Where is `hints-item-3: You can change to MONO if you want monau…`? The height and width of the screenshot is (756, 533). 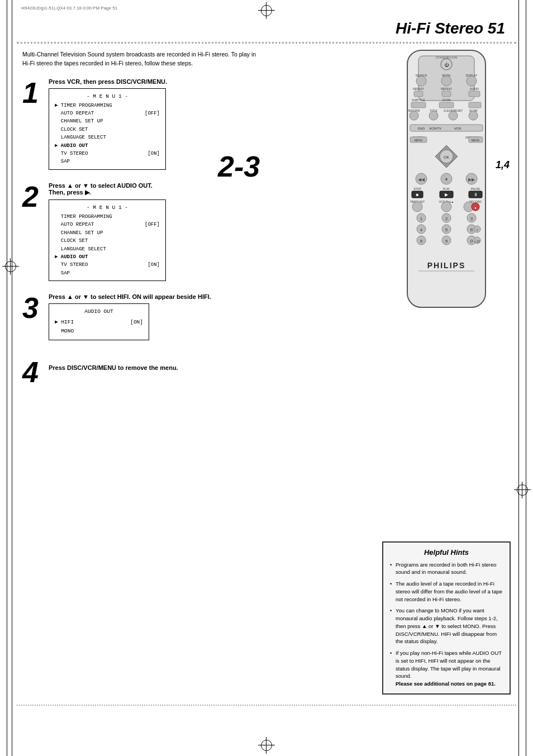
hints-item-3: You can change to MONO if you want monau… is located at coordinates (446, 626).